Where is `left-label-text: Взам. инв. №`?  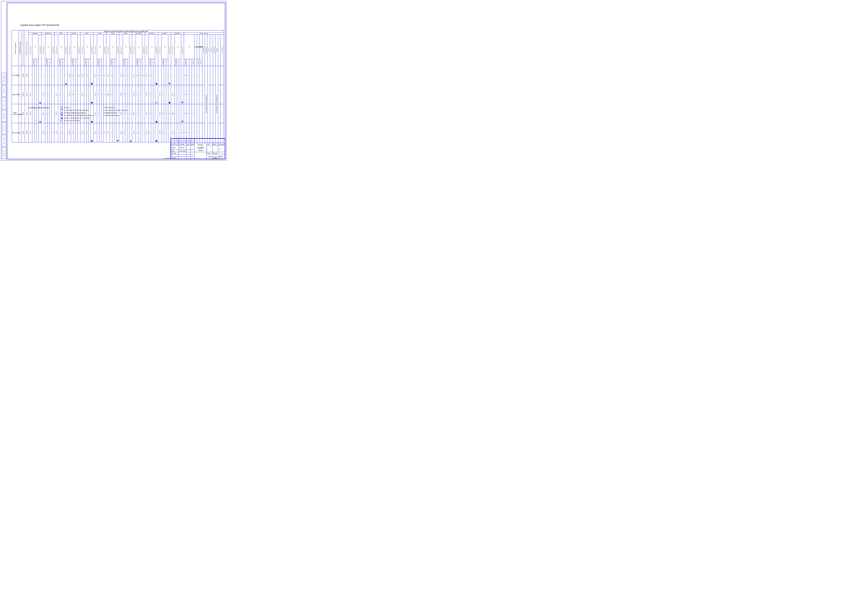 left-label-text: Взам. инв. № is located at coordinates (4, 128).